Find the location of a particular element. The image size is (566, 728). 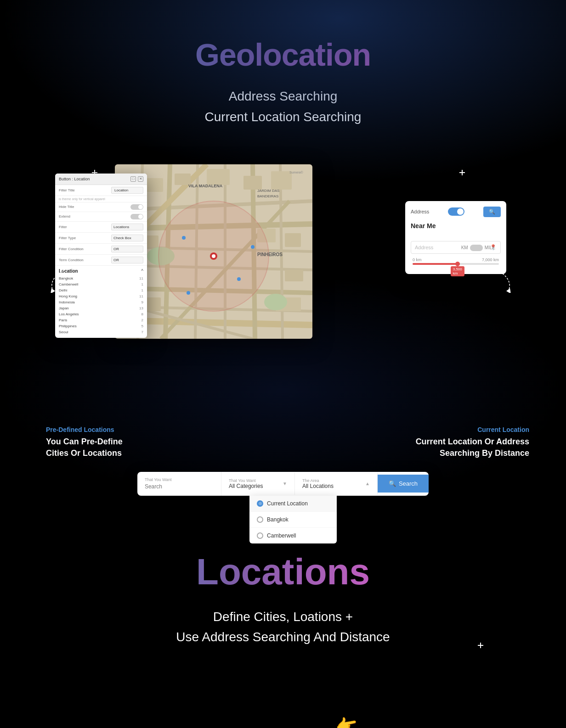

search-widget-wrapper: 👉 That You Want That You Want All Catego… is located at coordinates (283, 484).